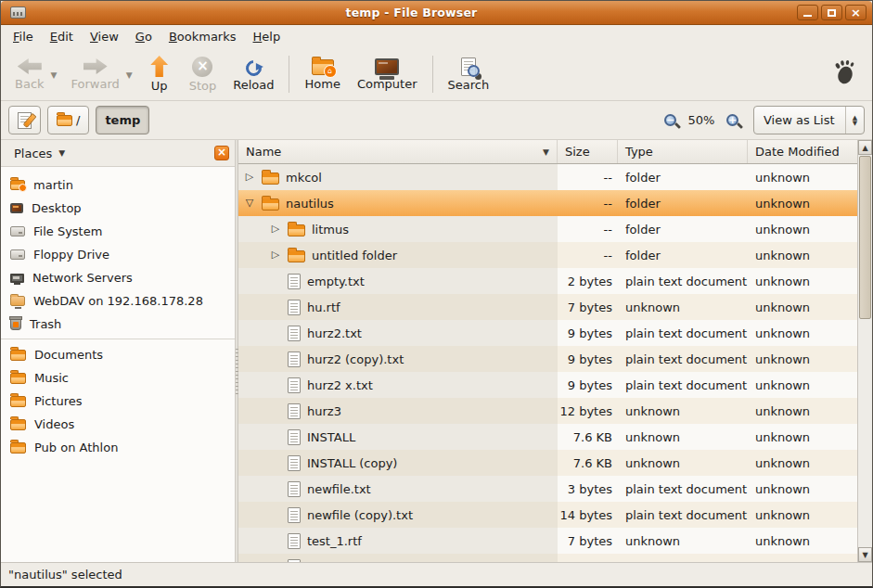  What do you see at coordinates (547, 281) in the screenshot?
I see `file-row-empty-txt: empty.txt2 bytesplain text documentunkno…` at bounding box center [547, 281].